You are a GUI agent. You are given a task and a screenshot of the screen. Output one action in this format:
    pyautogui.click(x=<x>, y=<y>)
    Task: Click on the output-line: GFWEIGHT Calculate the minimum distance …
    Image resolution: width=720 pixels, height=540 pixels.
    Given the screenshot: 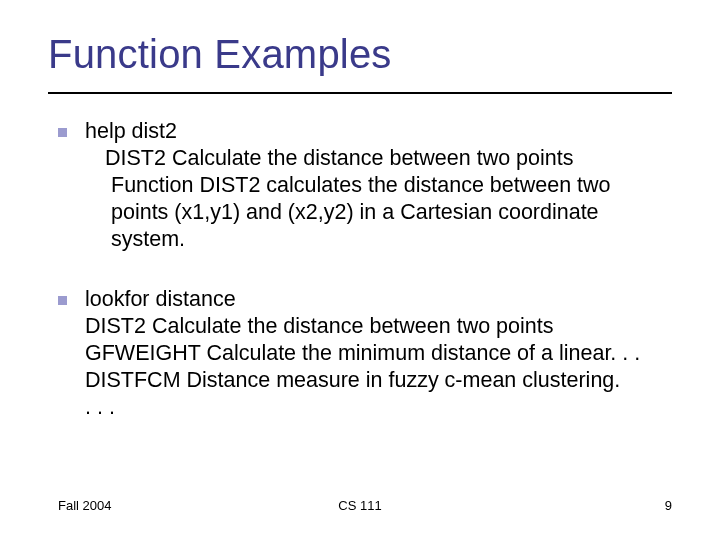 What is the action you would take?
    pyautogui.click(x=362, y=354)
    